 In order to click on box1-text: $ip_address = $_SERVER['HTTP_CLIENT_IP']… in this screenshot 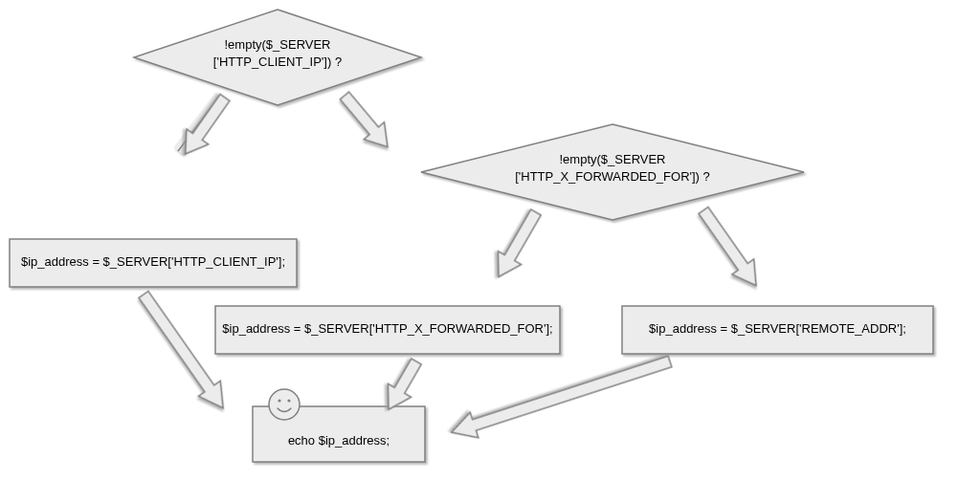, I will do `click(153, 262)`.